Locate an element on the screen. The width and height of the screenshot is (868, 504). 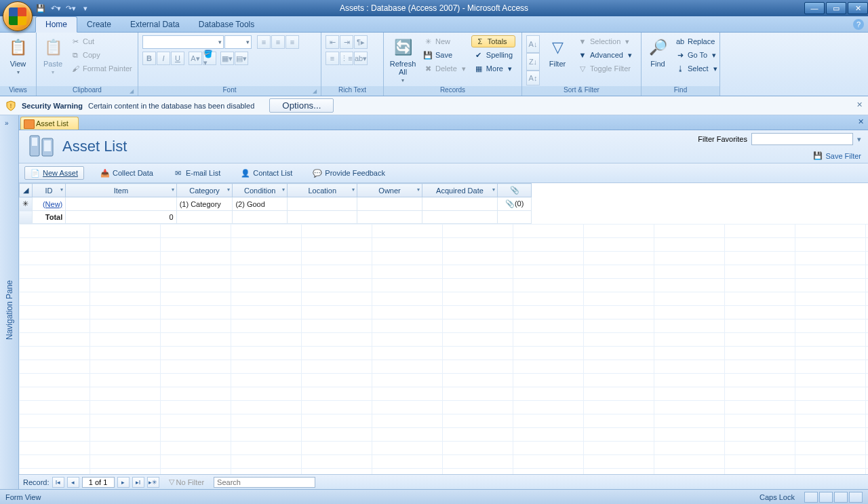
no-filter-indicator: ▽No Filter is located at coordinates (187, 482).